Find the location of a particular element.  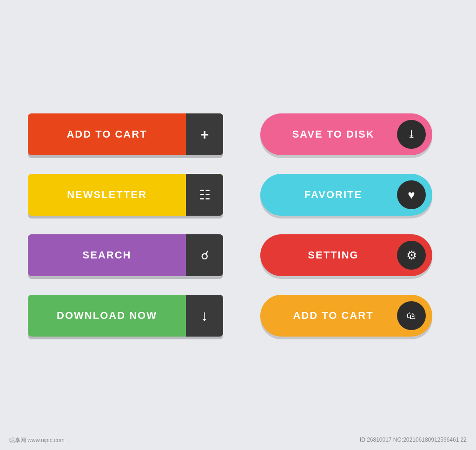

search-icon-glyph: ☌ is located at coordinates (205, 256).